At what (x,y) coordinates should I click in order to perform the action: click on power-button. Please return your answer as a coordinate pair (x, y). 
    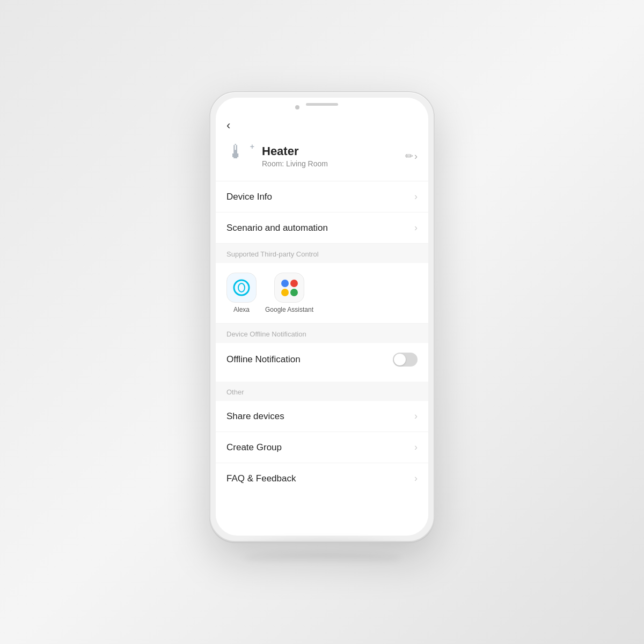
    Looking at the image, I should click on (434, 216).